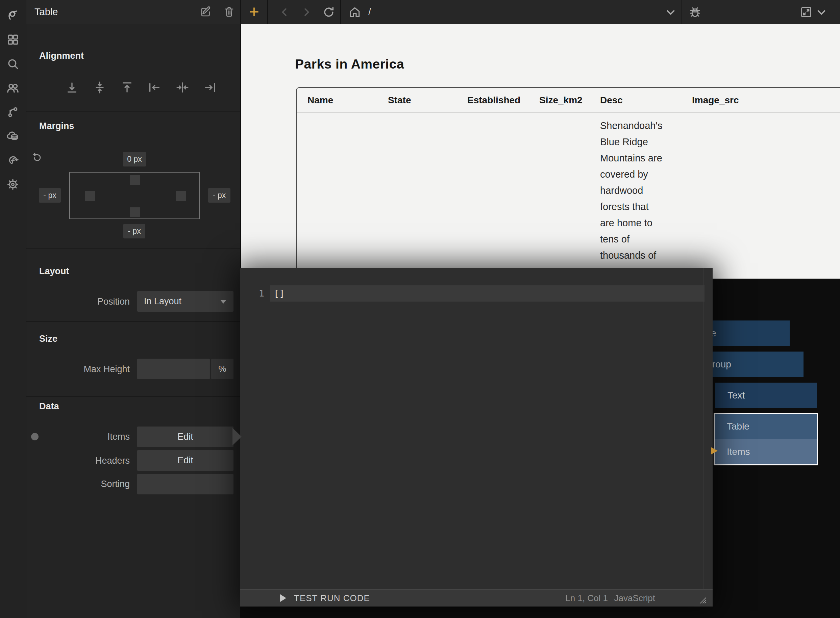  I want to click on align-right-icon, so click(210, 88).